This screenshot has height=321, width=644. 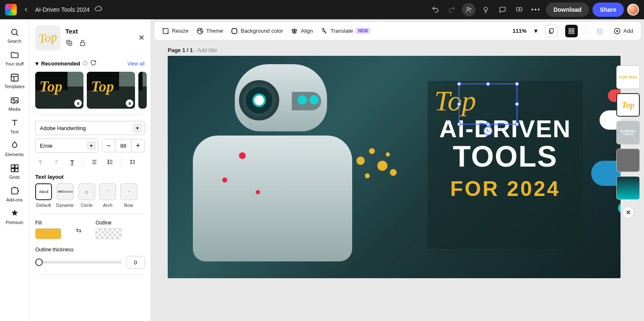 What do you see at coordinates (15, 217) in the screenshot?
I see `rail-premium: Premium` at bounding box center [15, 217].